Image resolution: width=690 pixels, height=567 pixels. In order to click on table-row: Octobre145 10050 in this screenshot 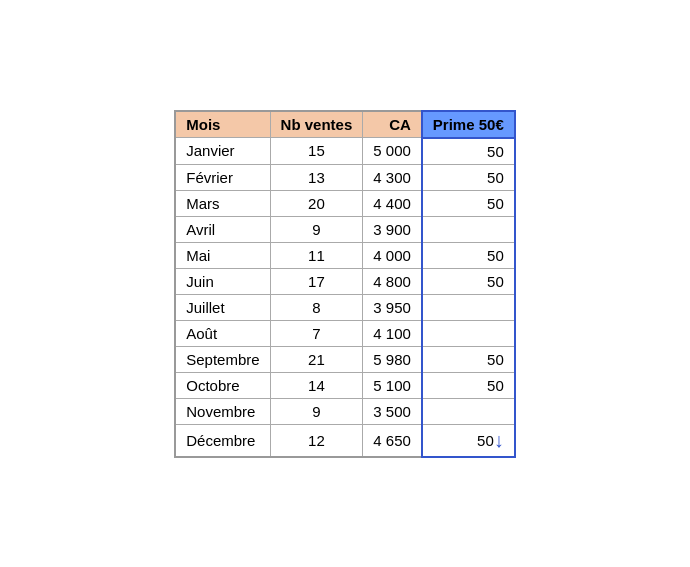, I will do `click(345, 385)`.